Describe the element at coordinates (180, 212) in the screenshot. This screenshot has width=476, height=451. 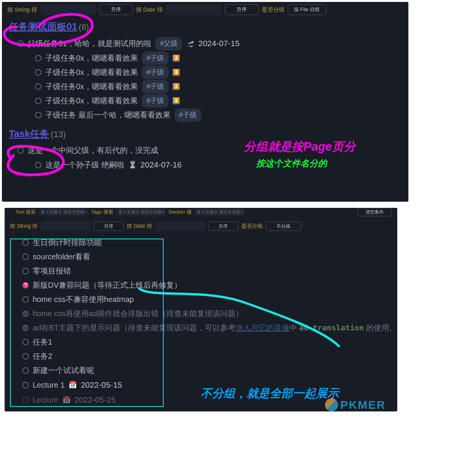
I see `label-section-search: Section 搜` at that location.